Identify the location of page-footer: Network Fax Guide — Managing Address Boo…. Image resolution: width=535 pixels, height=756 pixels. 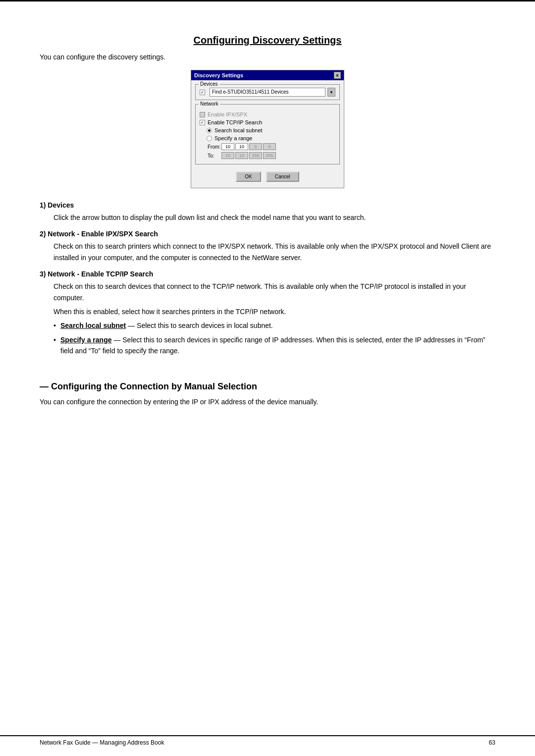
(268, 743).